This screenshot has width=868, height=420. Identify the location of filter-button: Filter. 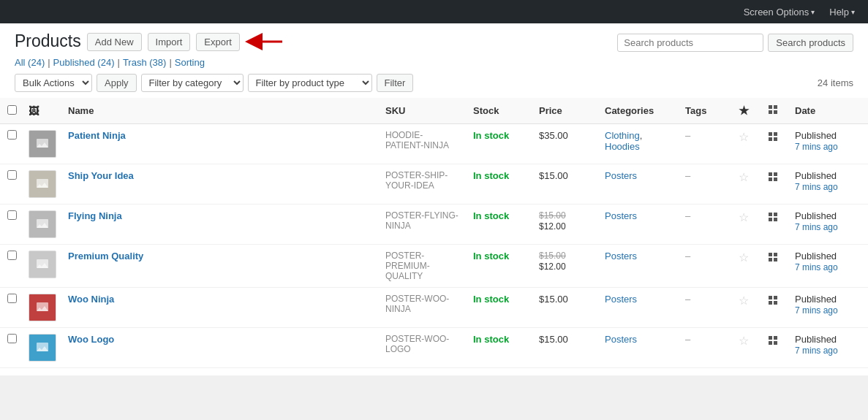
(395, 83).